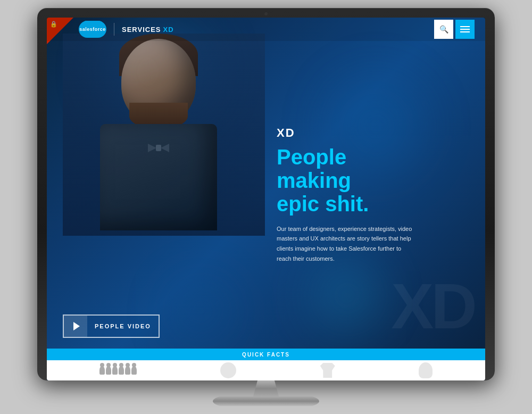 Image resolution: width=532 pixels, height=414 pixels. What do you see at coordinates (118, 370) in the screenshot?
I see `people-group-icon` at bounding box center [118, 370].